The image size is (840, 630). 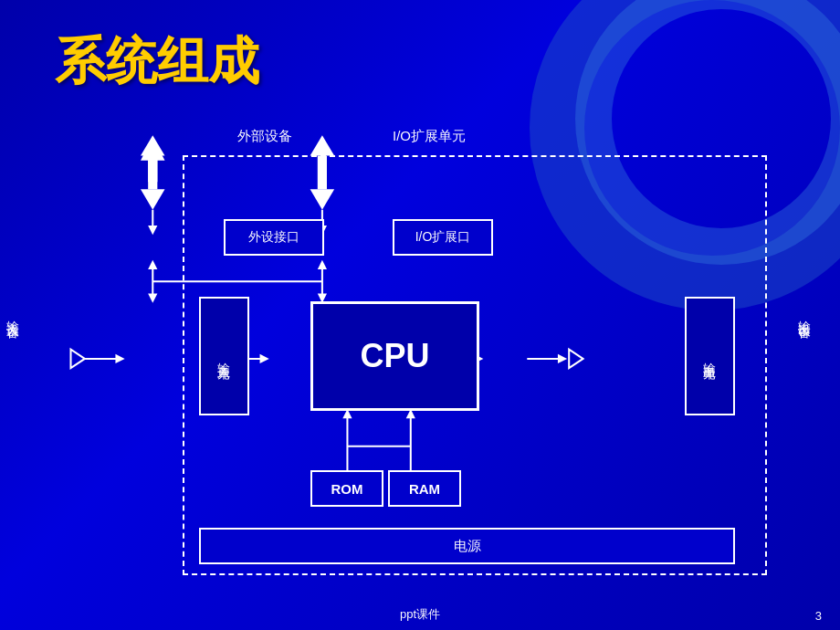 What do you see at coordinates (420, 614) in the screenshot?
I see `footer-label: ppt课件` at bounding box center [420, 614].